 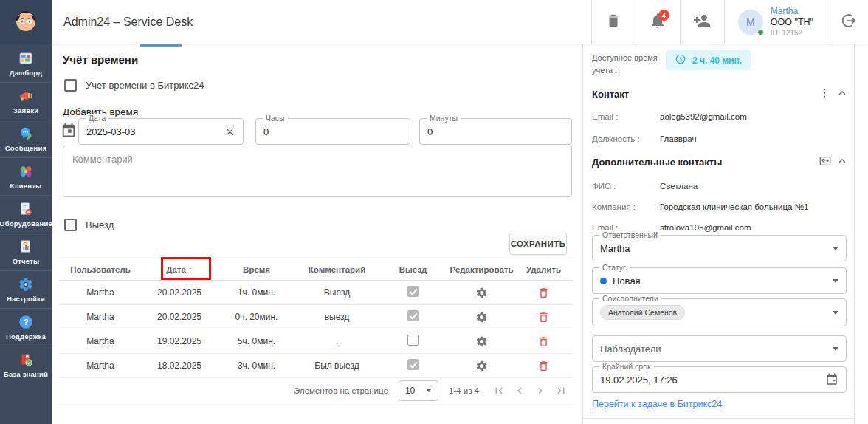 I want to click on sidebar-item-reports: Отчеты, so click(x=26, y=251).